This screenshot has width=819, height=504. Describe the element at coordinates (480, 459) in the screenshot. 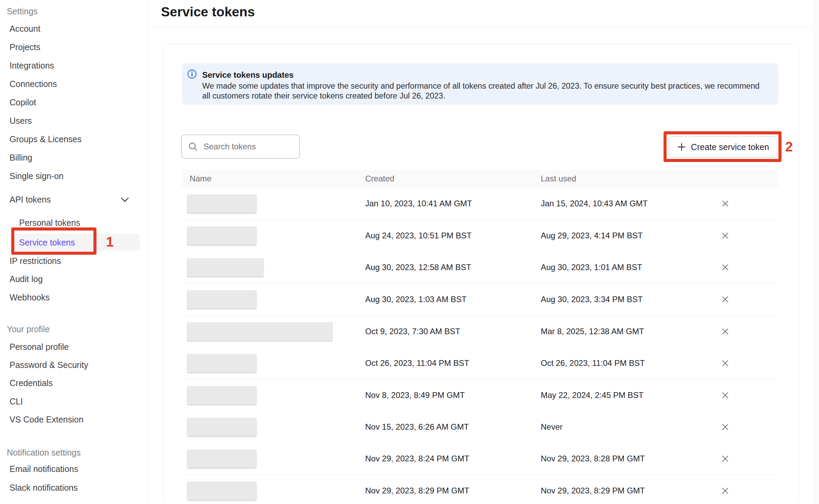

I see `table-row: Nov 29, 2023, 8:24 PM GMT Nov 29, 2023, …` at that location.